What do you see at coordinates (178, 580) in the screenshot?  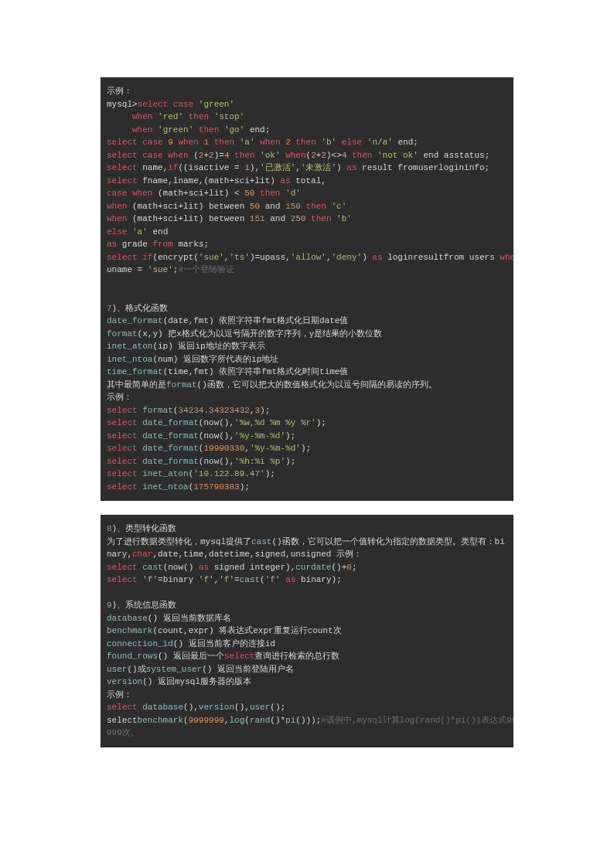 I see `code-token: =binary` at bounding box center [178, 580].